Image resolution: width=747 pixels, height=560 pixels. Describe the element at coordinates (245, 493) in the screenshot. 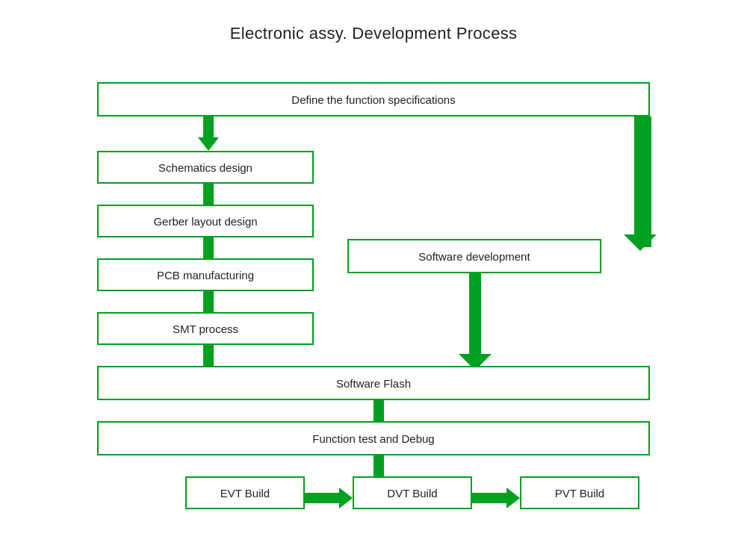

I see `box-evt: EVT Build` at that location.